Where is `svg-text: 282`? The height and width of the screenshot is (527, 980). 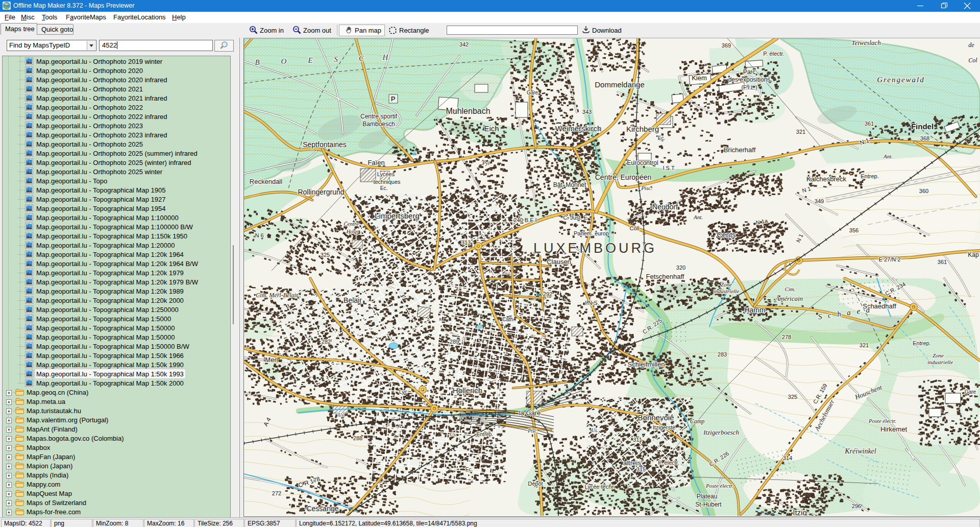
svg-text: 282 is located at coordinates (326, 342).